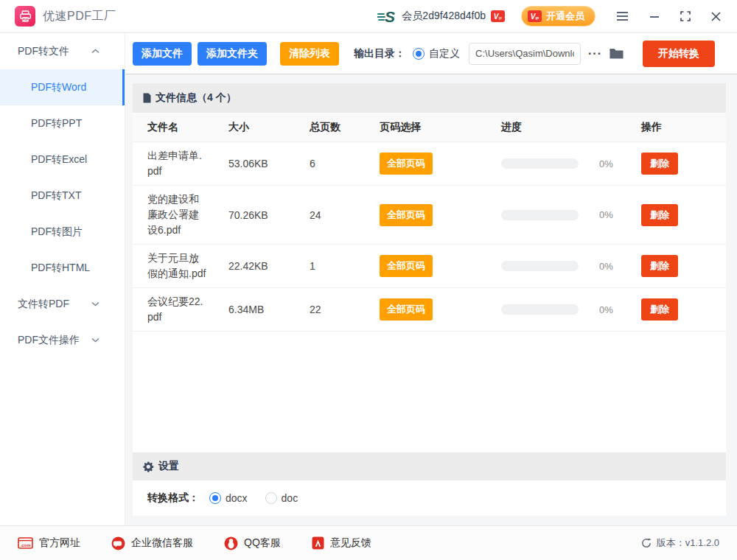 The height and width of the screenshot is (560, 737). What do you see at coordinates (43, 304) in the screenshot?
I see `sidebar-group-label: 文件转PDF` at bounding box center [43, 304].